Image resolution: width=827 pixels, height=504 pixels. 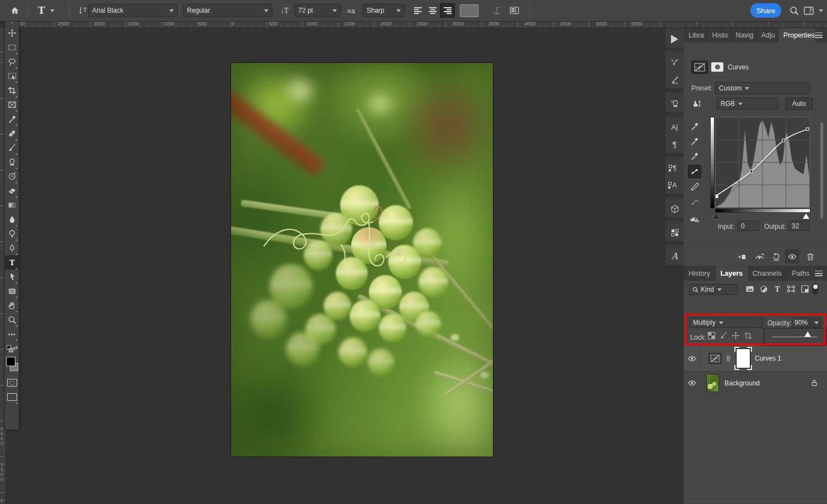 I want to click on align-left-button, so click(x=418, y=10).